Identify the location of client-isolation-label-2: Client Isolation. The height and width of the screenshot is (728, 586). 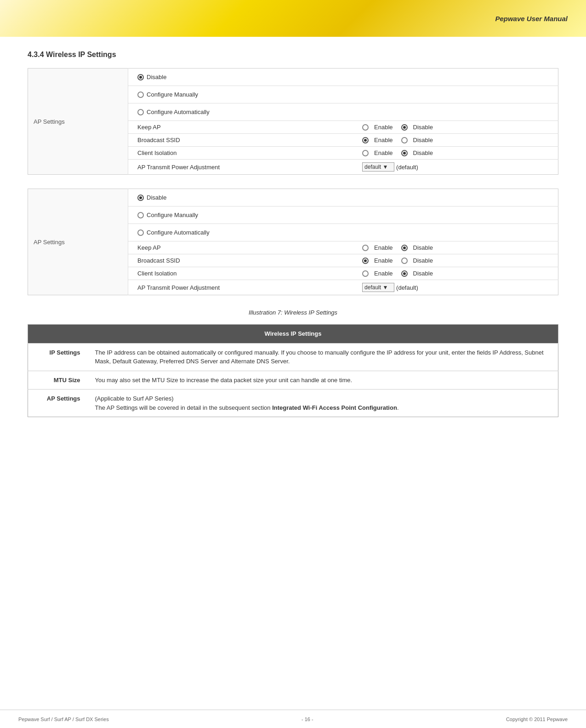
(243, 274).